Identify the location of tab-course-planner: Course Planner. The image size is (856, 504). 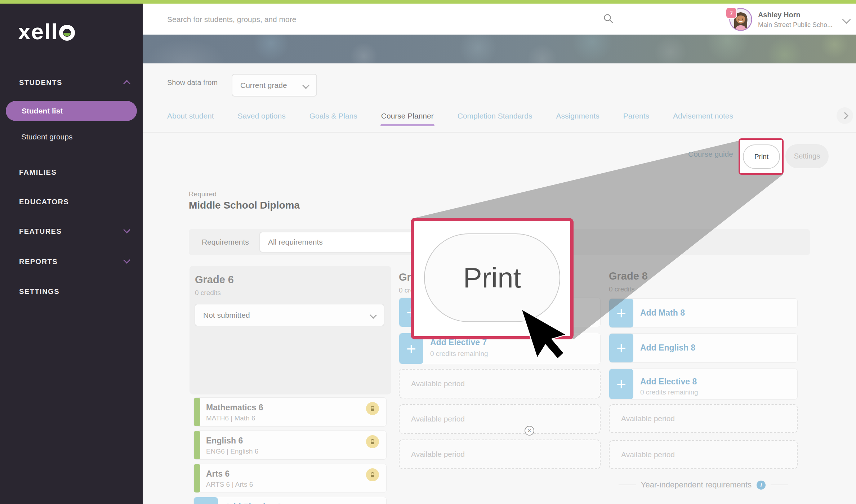
(407, 116).